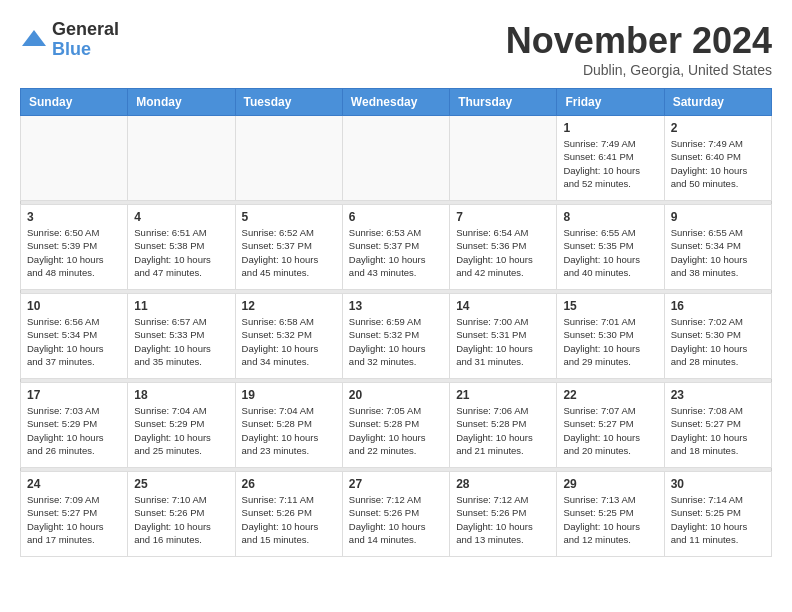 The width and height of the screenshot is (792, 612). I want to click on day-number: 5, so click(289, 217).